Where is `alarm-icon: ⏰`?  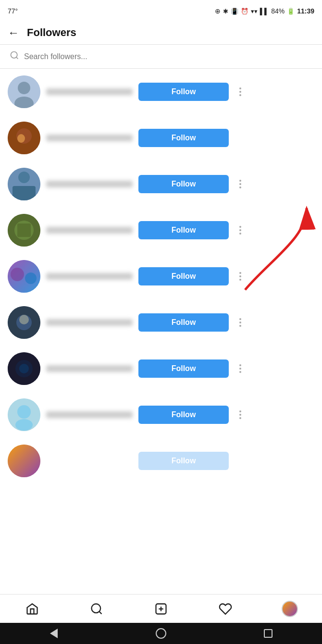
alarm-icon: ⏰ is located at coordinates (245, 12).